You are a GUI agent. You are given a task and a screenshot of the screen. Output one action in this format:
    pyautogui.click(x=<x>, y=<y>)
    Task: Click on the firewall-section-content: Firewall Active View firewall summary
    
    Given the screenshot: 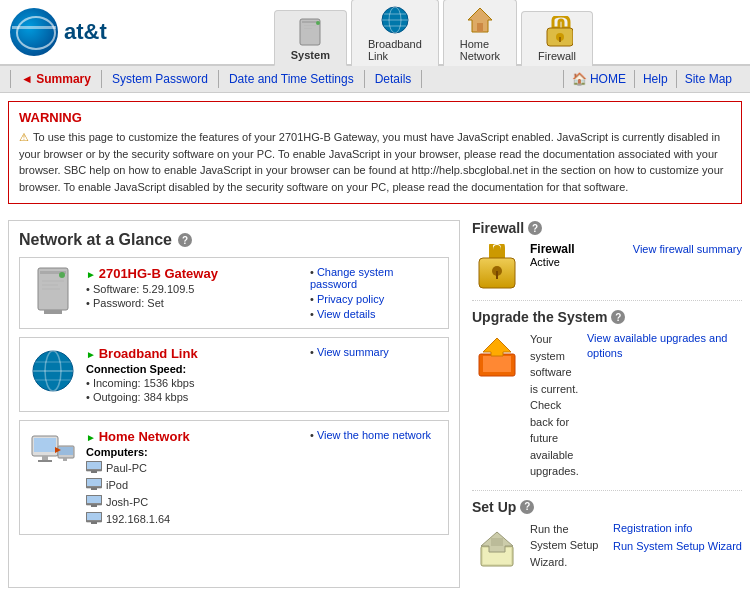 What is the action you would take?
    pyautogui.click(x=607, y=267)
    